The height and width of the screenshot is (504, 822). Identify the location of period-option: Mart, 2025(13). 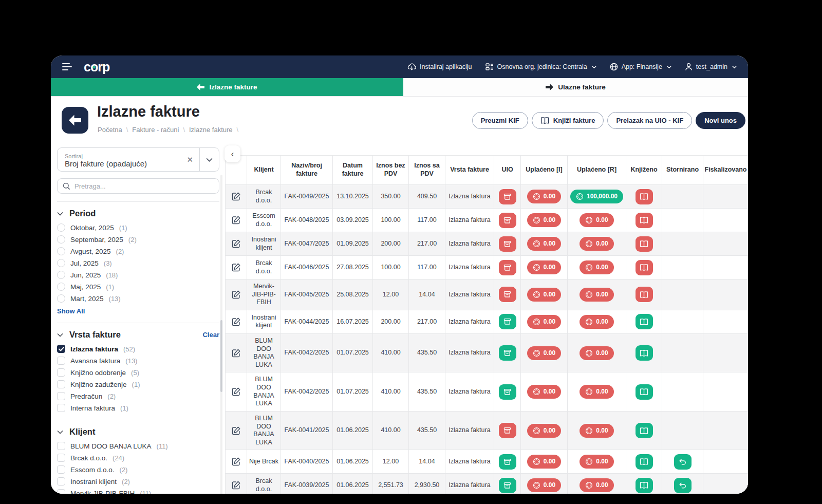
(138, 298).